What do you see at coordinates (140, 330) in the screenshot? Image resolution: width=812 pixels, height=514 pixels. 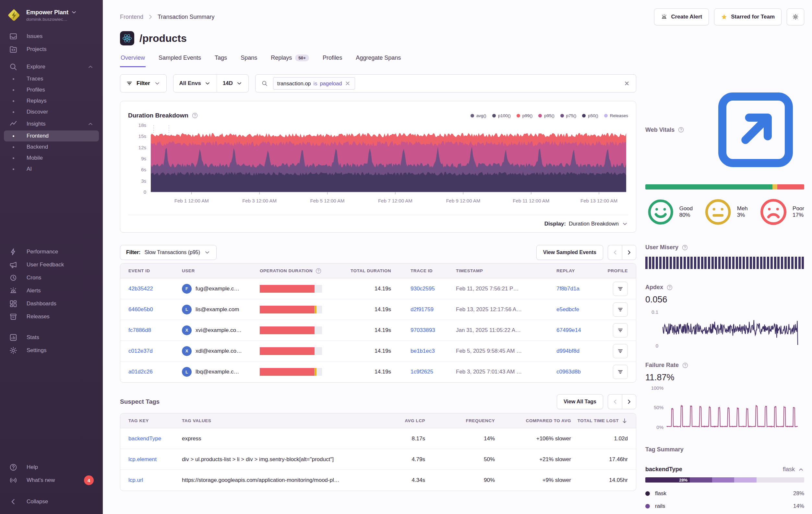 I see `event-id-link: fc7886d8` at bounding box center [140, 330].